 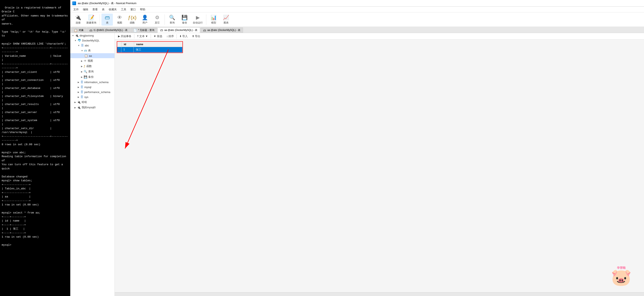 What do you see at coordinates (120, 19) in the screenshot?
I see `toolbar-view-btn: 👁 视图` at bounding box center [120, 19].